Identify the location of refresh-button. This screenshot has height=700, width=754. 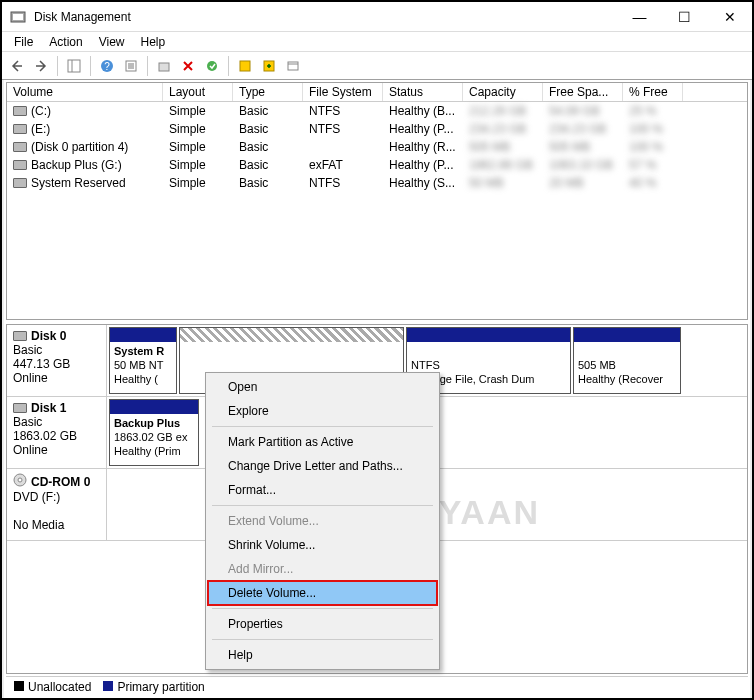
(164, 66).